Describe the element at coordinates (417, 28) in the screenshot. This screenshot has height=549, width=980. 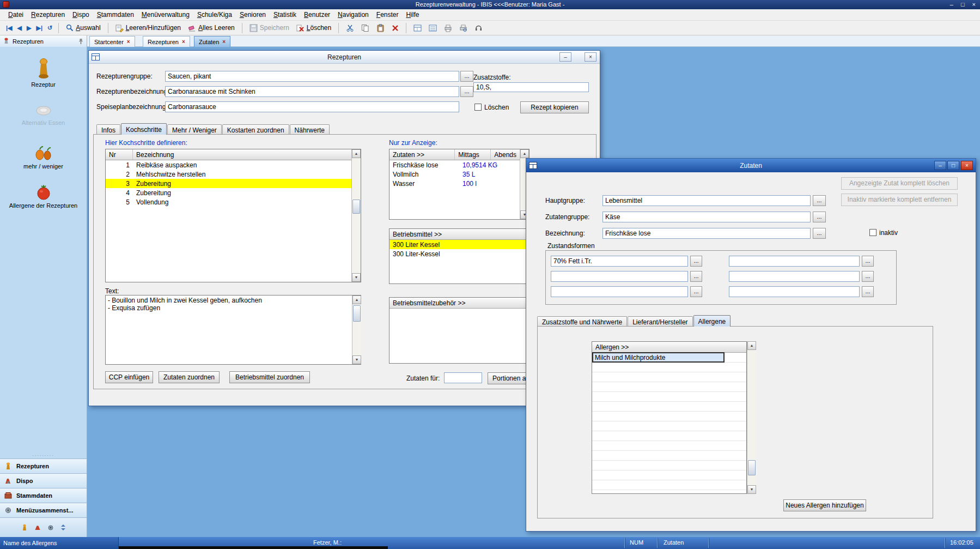
I see `table-view-button` at that location.